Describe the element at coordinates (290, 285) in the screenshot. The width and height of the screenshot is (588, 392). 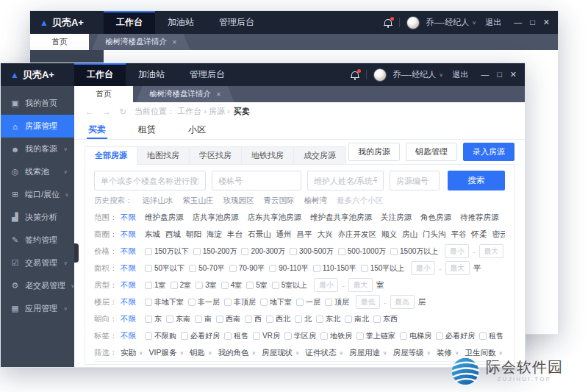
I see `filter-option: 5室以上` at that location.